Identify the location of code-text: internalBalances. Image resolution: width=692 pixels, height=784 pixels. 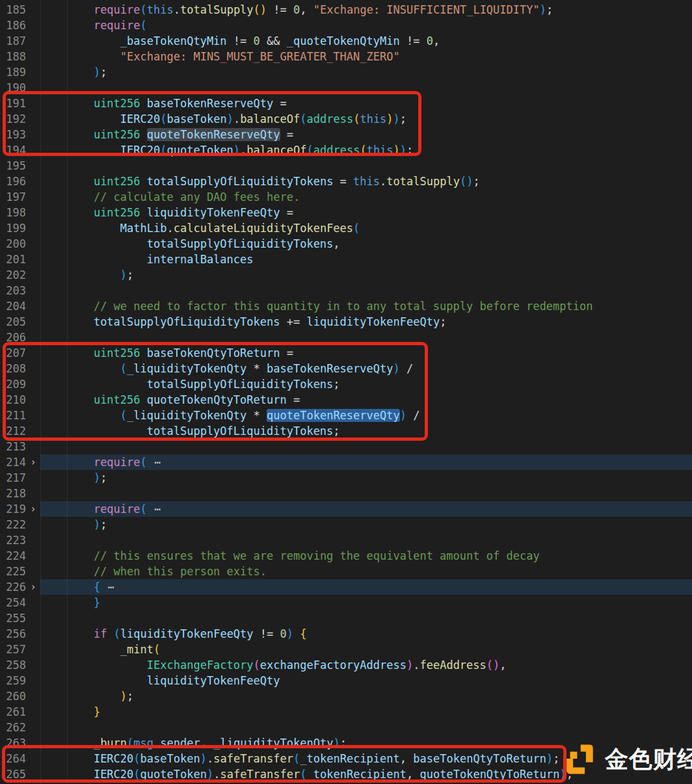
(366, 259).